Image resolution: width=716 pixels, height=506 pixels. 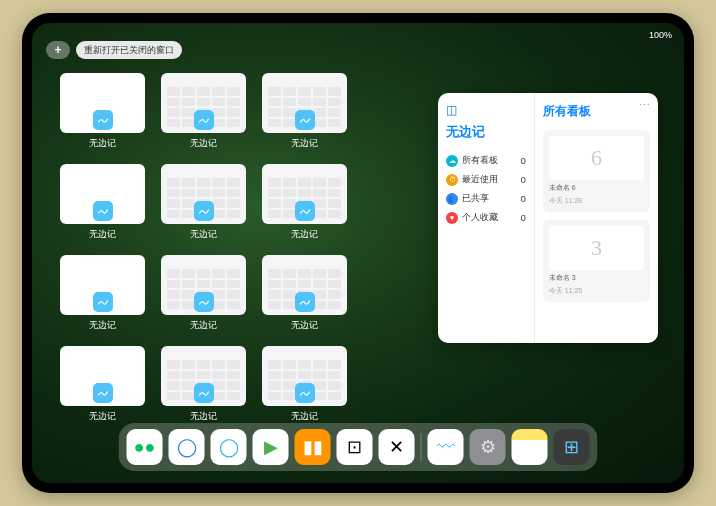 What do you see at coordinates (422, 447) in the screenshot?
I see `dock-separator` at bounding box center [422, 447].